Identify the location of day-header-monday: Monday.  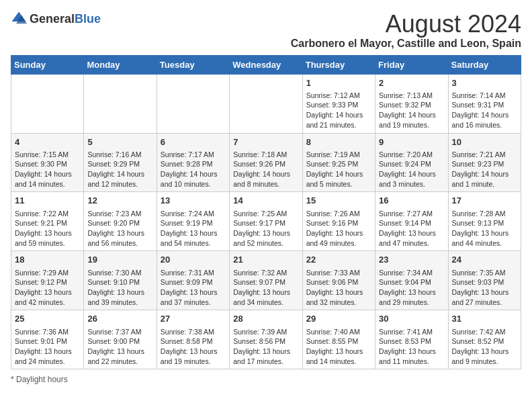
(120, 64).